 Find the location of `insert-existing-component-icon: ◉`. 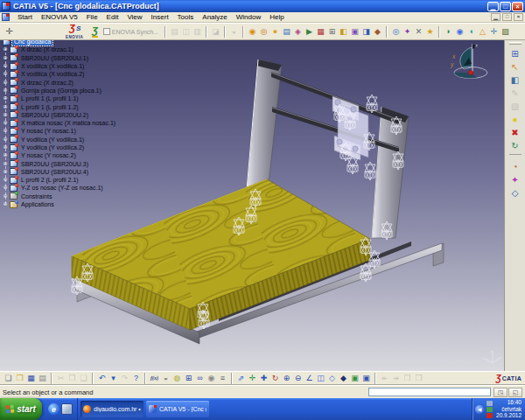

insert-existing-component-icon: ◉ is located at coordinates (252, 32).